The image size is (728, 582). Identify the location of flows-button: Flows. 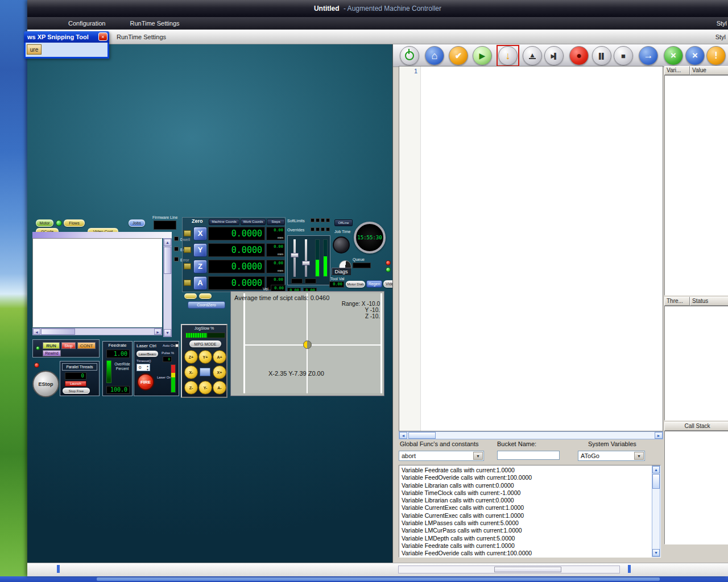
(74, 223).